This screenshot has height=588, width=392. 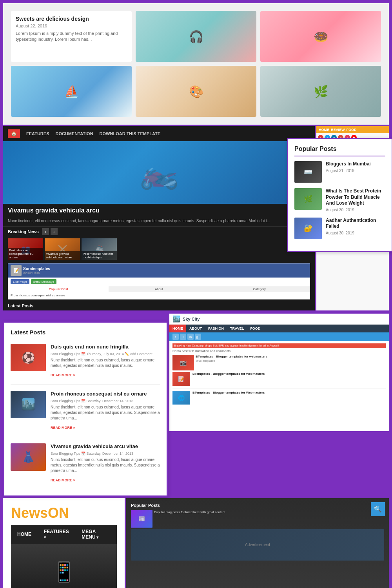 What do you see at coordinates (105, 354) in the screenshot?
I see `latest-post-1-meta: Sora Blogging Tips 📅 Thursday, July 03, …` at bounding box center [105, 354].